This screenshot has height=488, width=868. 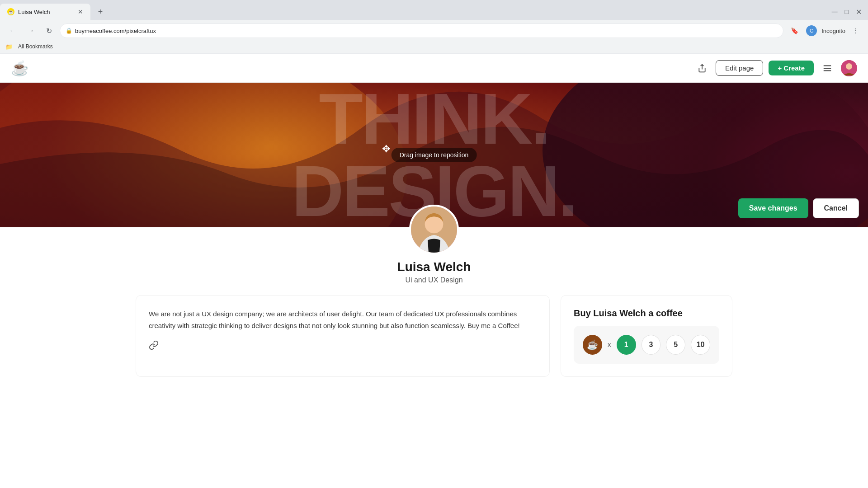 I want to click on toolbar-actions: 🔖 G Incognito ⋮, so click(x=825, y=31).